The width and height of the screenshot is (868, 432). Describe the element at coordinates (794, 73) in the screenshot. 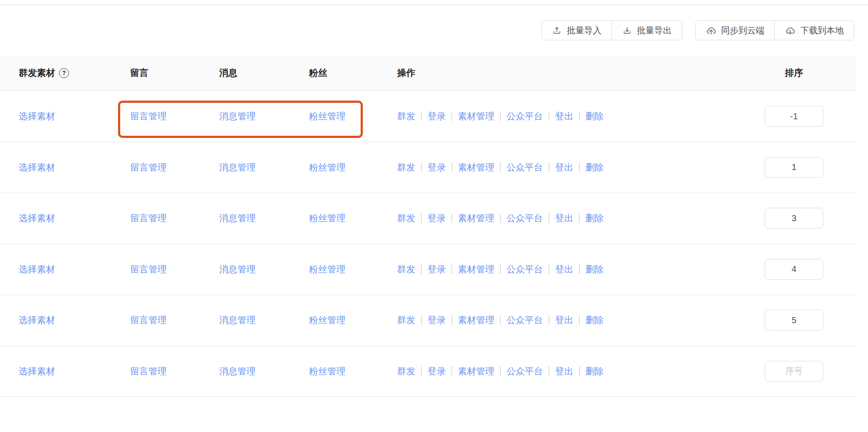

I see `column-header-sort-label: 排序` at that location.